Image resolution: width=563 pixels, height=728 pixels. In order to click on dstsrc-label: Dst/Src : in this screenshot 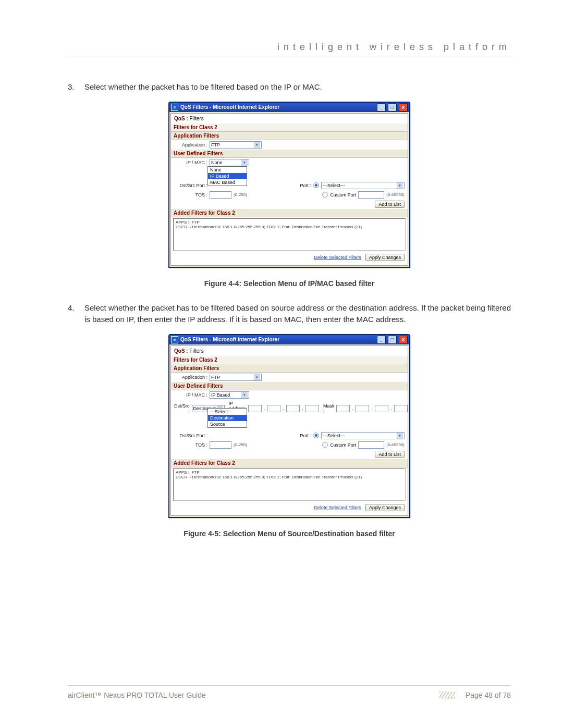, I will do `click(182, 409)`.